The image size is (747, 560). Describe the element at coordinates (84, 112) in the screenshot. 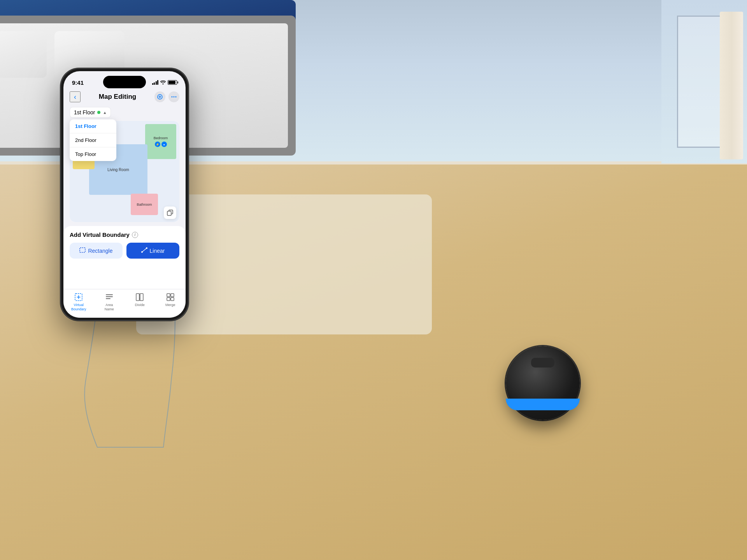

I see `floor-selector-label: 1st Floor` at that location.